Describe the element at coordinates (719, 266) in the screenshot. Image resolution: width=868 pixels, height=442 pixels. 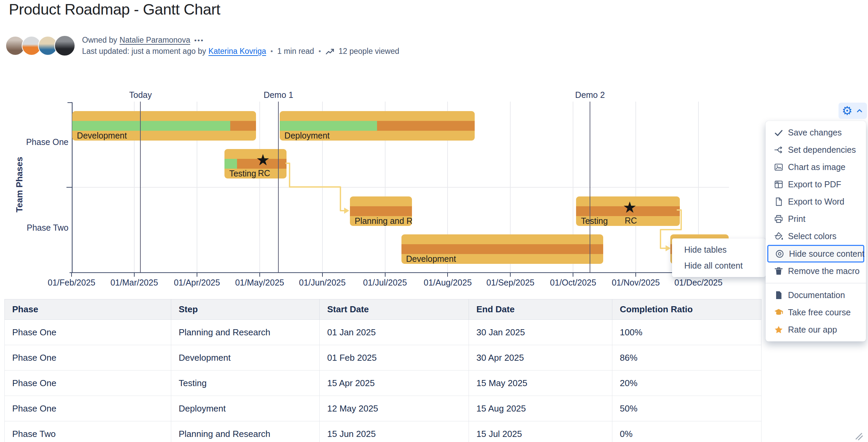
I see `submenu-item-hide-all-content: Hide all content` at that location.